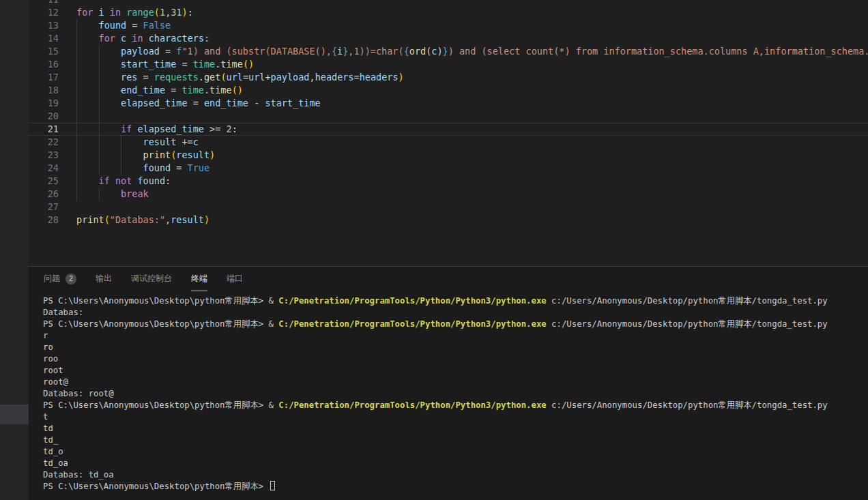 The width and height of the screenshot is (868, 500). I want to click on token-cls: requests, so click(176, 77).